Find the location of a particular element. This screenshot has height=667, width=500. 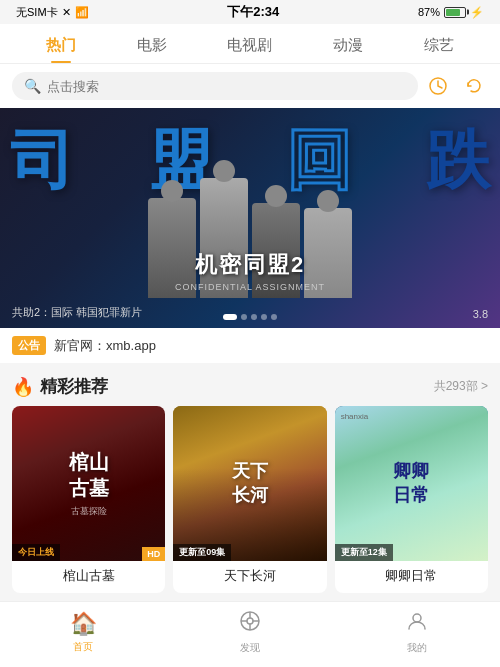

bottom-nav: 🏠 首页 发现 我的 is located at coordinates (250, 634).